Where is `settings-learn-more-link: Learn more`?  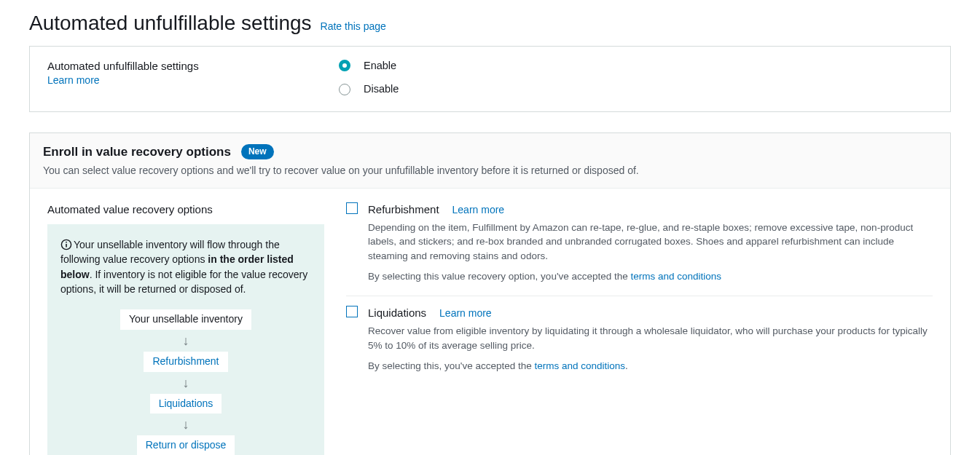 settings-learn-more-link: Learn more is located at coordinates (193, 81).